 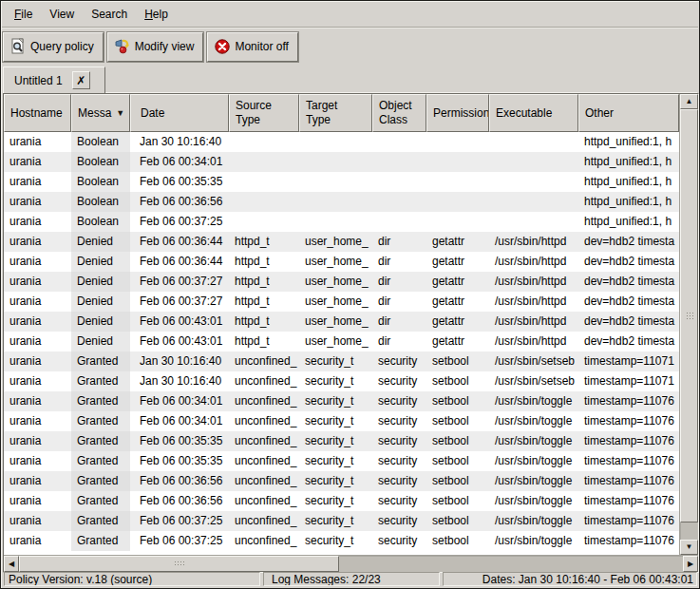 I want to click on cell-object-class: dir, so click(x=399, y=342).